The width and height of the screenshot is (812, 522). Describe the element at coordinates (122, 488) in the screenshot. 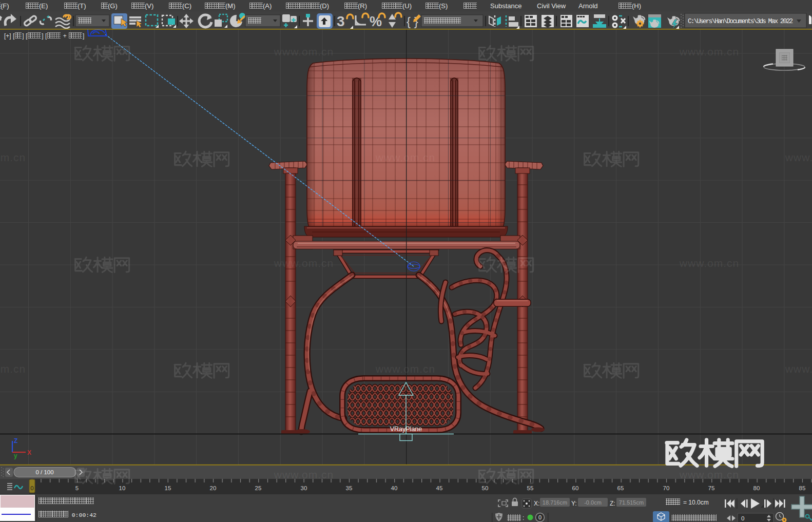

I see `svg-text: 10` at that location.